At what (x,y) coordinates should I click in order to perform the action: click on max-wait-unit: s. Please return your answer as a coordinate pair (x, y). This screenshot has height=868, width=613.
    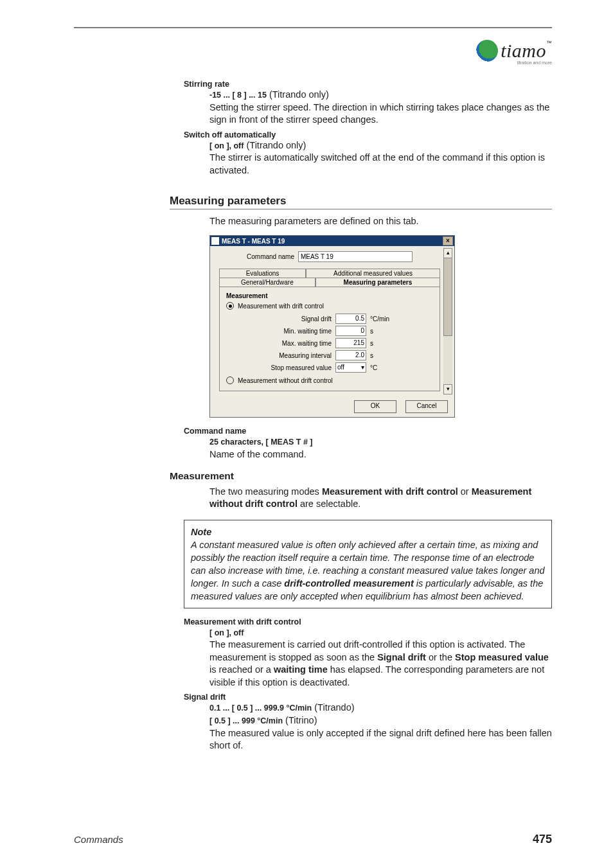
    Looking at the image, I should click on (371, 343).